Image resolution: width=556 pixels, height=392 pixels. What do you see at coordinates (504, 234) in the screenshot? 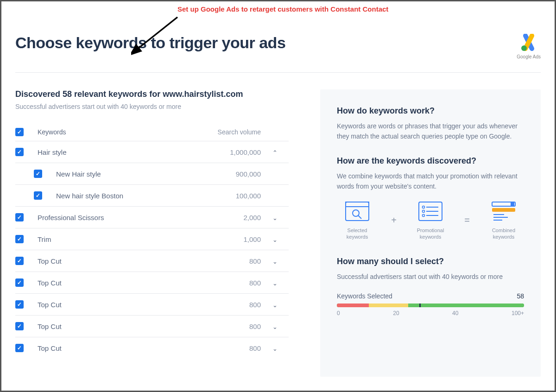
I see `eq-caption-combined: Combined keywords` at bounding box center [504, 234].